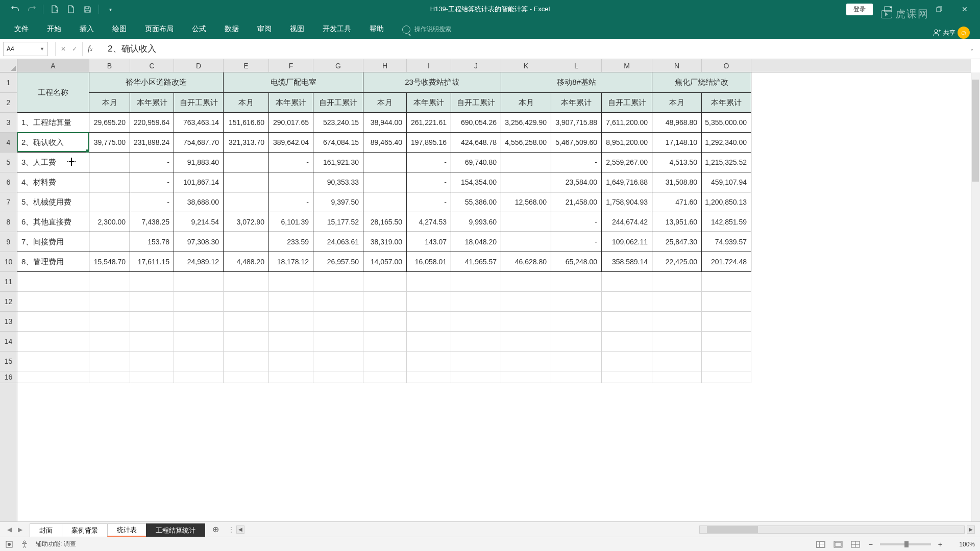 This screenshot has width=980, height=551. What do you see at coordinates (26, 49) in the screenshot?
I see `name-box: A4 ▼` at bounding box center [26, 49].